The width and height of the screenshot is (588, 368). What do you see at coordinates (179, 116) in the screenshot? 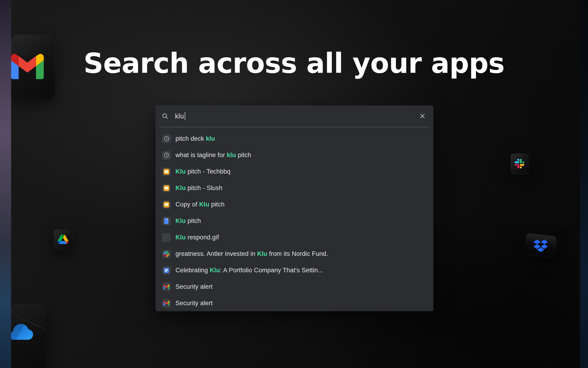
I see `search-query-text: klu` at bounding box center [179, 116].